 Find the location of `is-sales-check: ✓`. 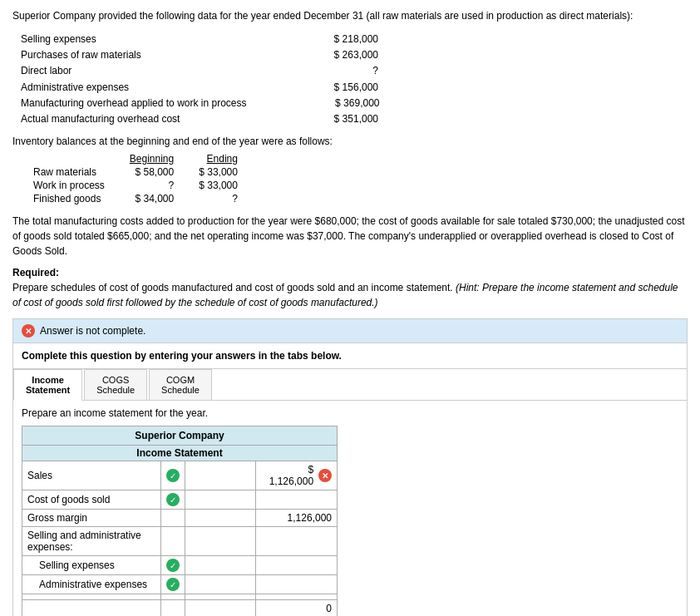

is-sales-check: ✓ is located at coordinates (173, 476).